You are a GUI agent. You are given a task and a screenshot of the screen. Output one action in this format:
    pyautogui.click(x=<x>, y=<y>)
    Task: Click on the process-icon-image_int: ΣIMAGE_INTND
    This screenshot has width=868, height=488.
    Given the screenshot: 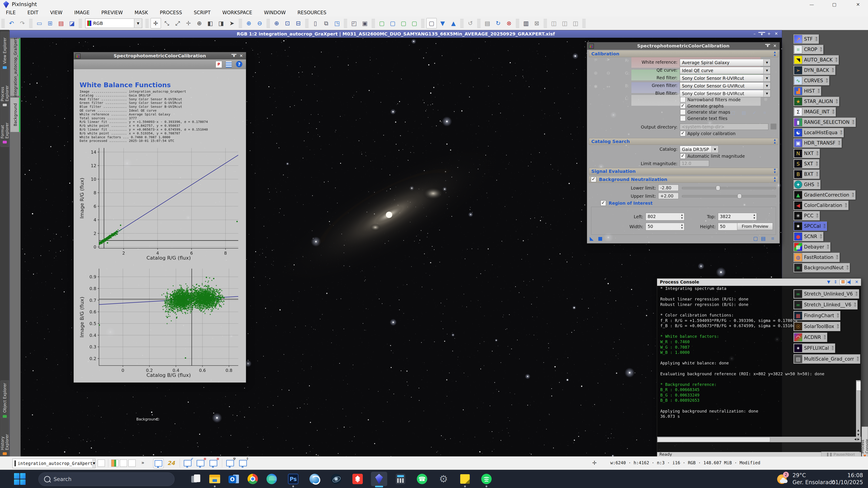 What is the action you would take?
    pyautogui.click(x=815, y=112)
    